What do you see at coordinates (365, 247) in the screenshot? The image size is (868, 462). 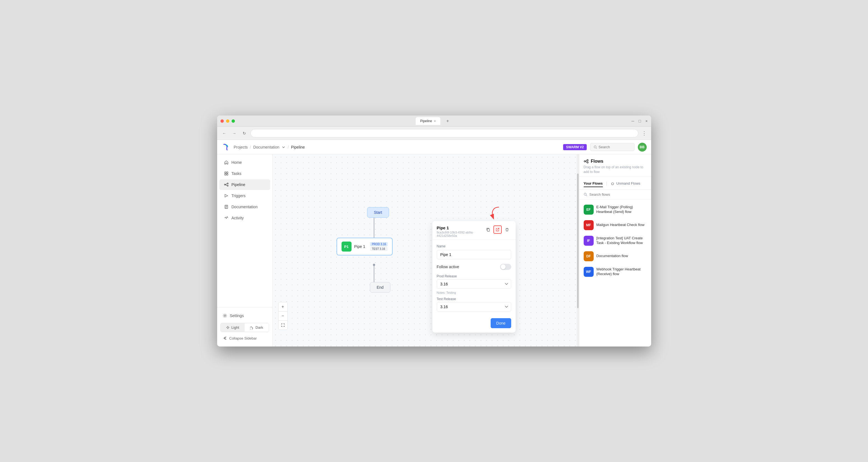 I see `pipe-node: P1 Pipe 1 PROD 3.16 TEST 3.16` at bounding box center [365, 247].